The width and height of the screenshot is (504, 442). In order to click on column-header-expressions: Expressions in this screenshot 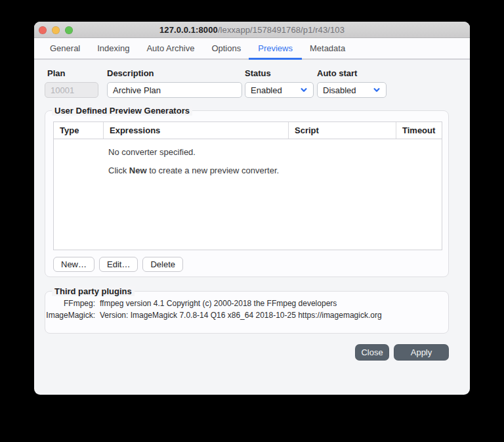, I will do `click(196, 130)`.